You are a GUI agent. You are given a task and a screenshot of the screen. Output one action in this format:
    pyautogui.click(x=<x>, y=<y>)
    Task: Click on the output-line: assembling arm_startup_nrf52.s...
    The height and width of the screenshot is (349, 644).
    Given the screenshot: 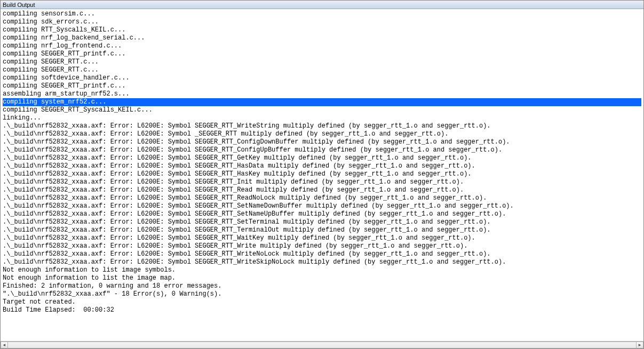 What is the action you would take?
    pyautogui.click(x=322, y=94)
    